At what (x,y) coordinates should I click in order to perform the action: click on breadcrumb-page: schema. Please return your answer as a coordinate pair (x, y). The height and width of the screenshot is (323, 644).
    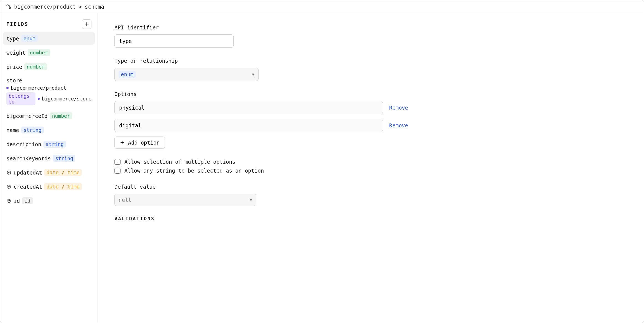
    Looking at the image, I should click on (94, 7).